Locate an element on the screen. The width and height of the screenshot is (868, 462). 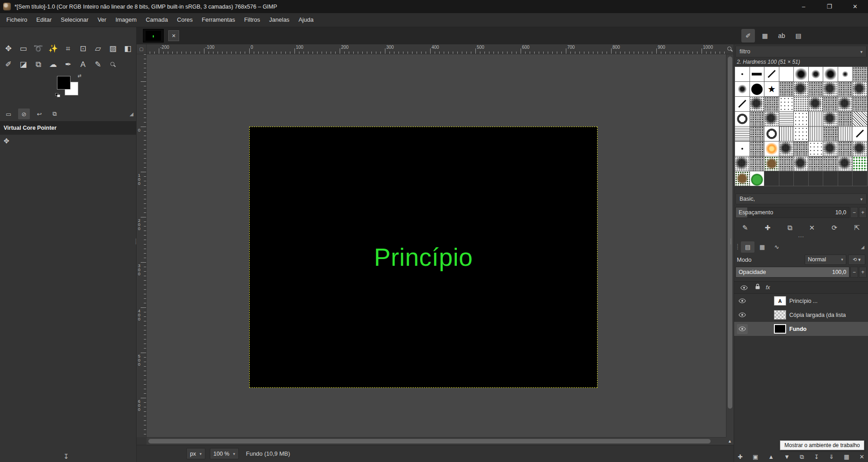
layer-mask-button: ▦ is located at coordinates (847, 457).